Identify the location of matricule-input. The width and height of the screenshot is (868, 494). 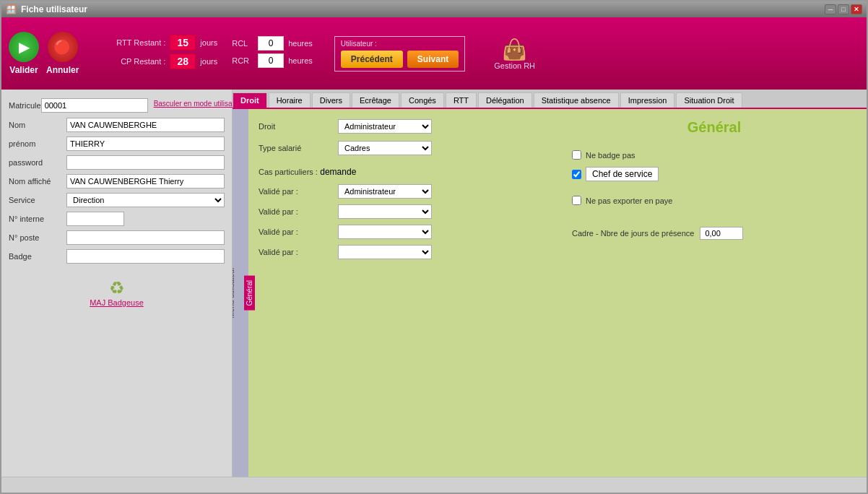
(95, 105).